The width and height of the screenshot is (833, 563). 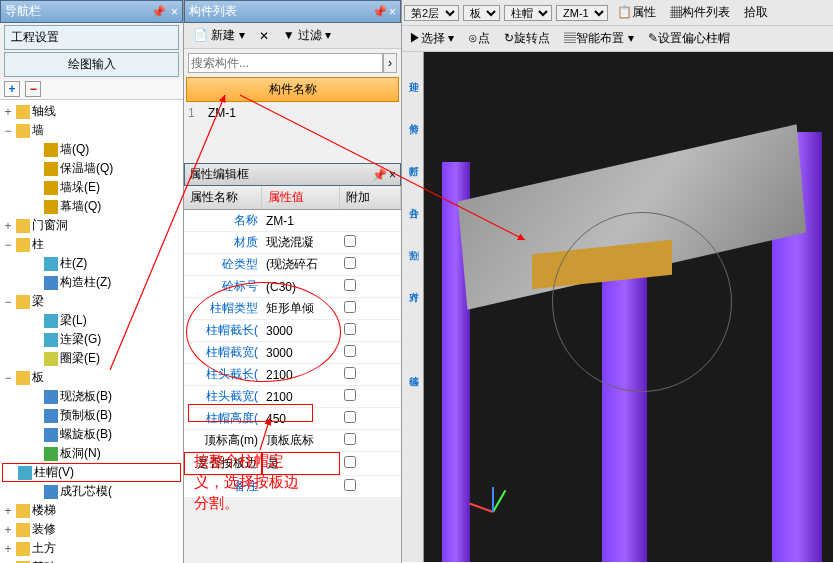 I want to click on smart-layout-button: ▤智能布置 ▾, so click(x=598, y=38).